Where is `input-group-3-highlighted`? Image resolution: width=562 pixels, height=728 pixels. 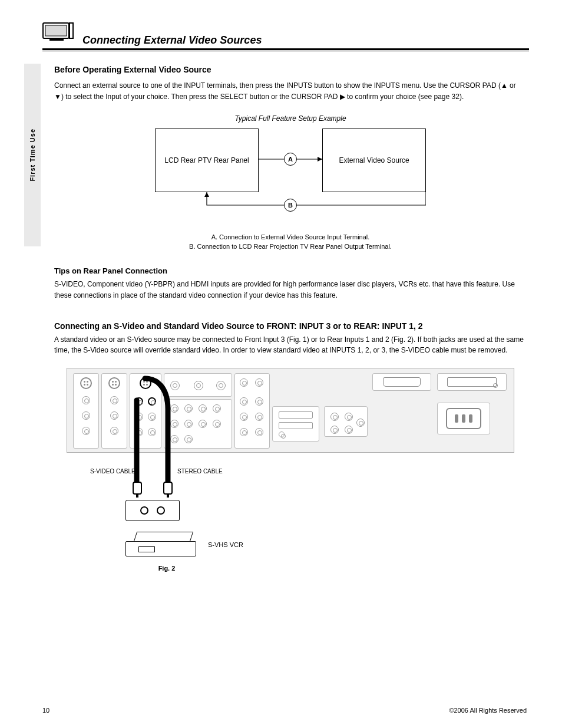 input-group-3-highlighted is located at coordinates (146, 411).